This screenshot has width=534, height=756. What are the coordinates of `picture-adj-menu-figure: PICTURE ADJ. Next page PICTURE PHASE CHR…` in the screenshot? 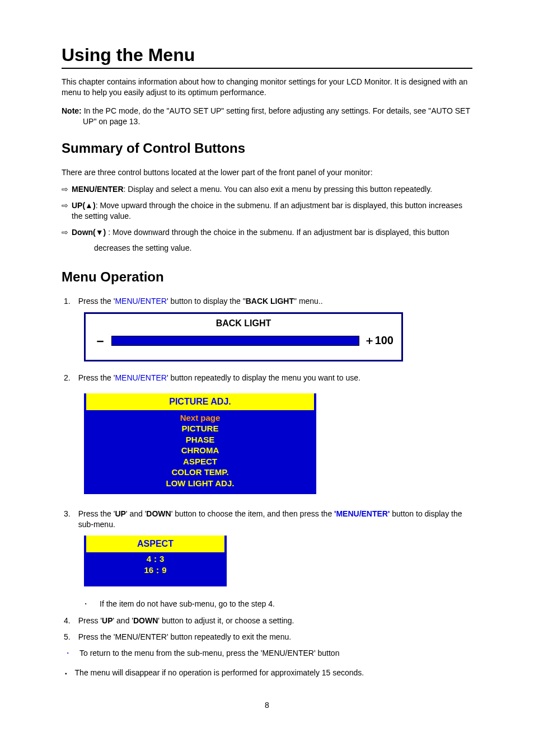 It's located at (200, 444).